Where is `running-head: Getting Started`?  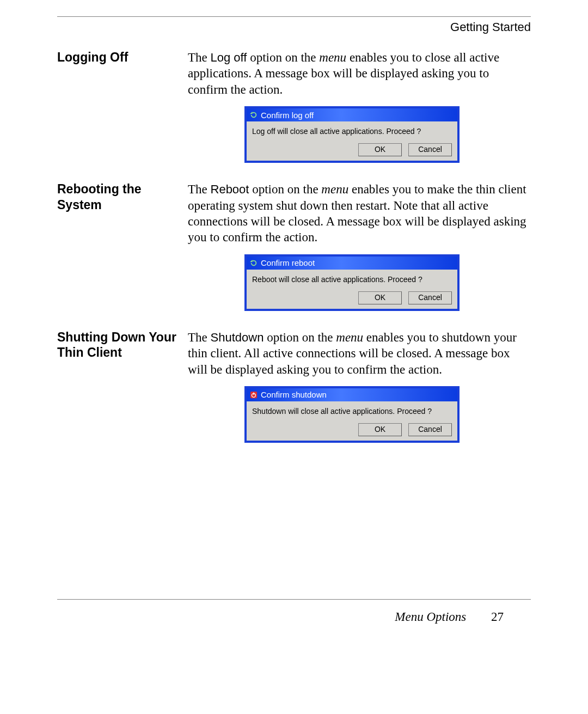 running-head: Getting Started is located at coordinates (294, 27).